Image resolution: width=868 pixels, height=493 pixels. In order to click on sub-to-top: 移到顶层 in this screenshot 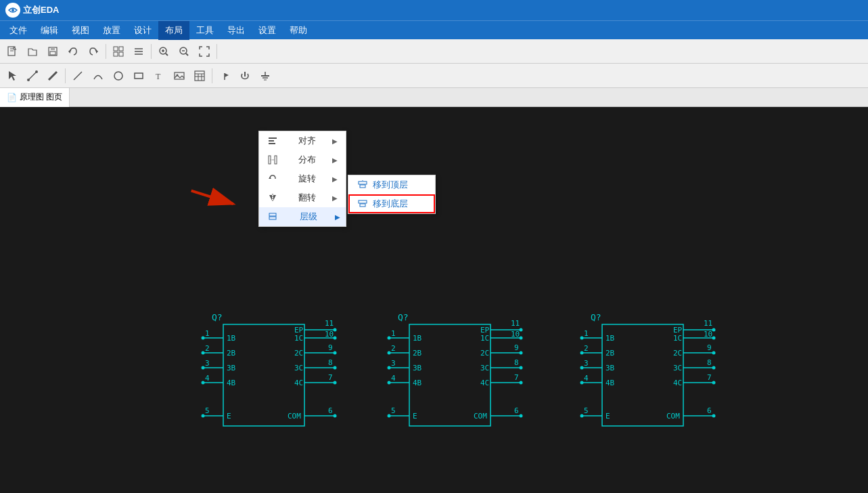, I will do `click(392, 185)`.